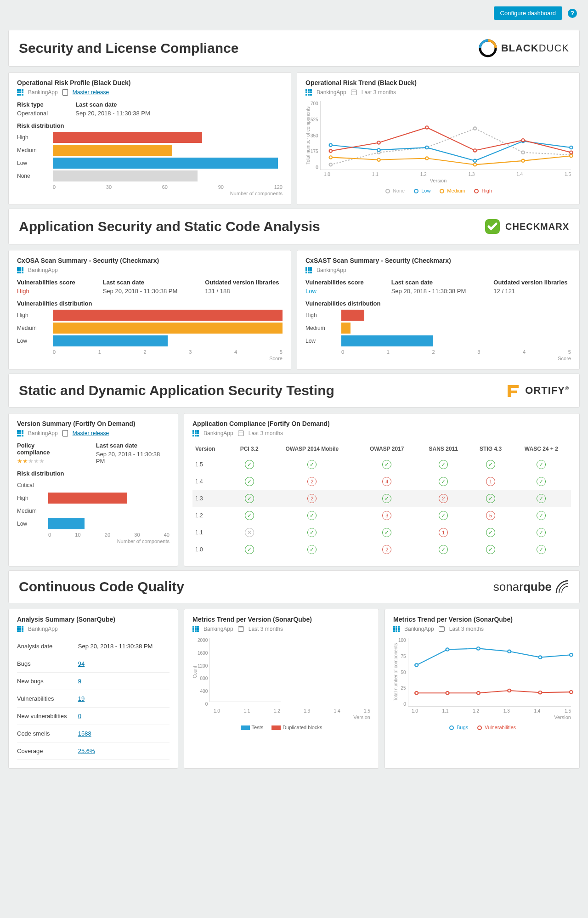 Image resolution: width=588 pixels, height=918 pixels. Describe the element at coordinates (43, 461) in the screenshot. I see `star-rating: ★★★★★` at that location.